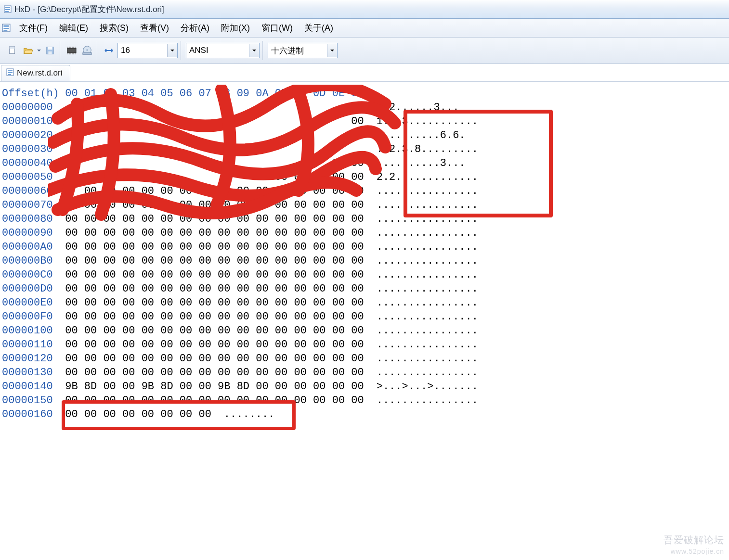  What do you see at coordinates (364, 303) in the screenshot?
I see `hex-row: 000000E0 00 00 00 00 00 00 00 00 00 00 0…` at bounding box center [364, 303].